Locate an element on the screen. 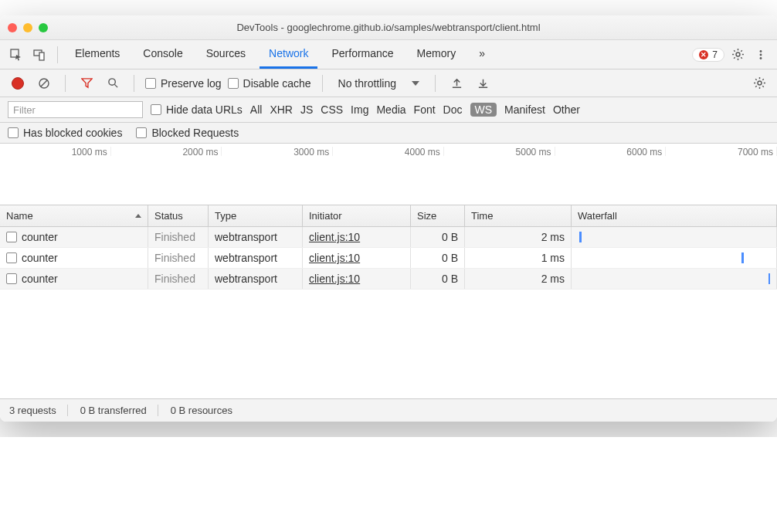 The height and width of the screenshot is (532, 777). filter-js: JS is located at coordinates (307, 110).